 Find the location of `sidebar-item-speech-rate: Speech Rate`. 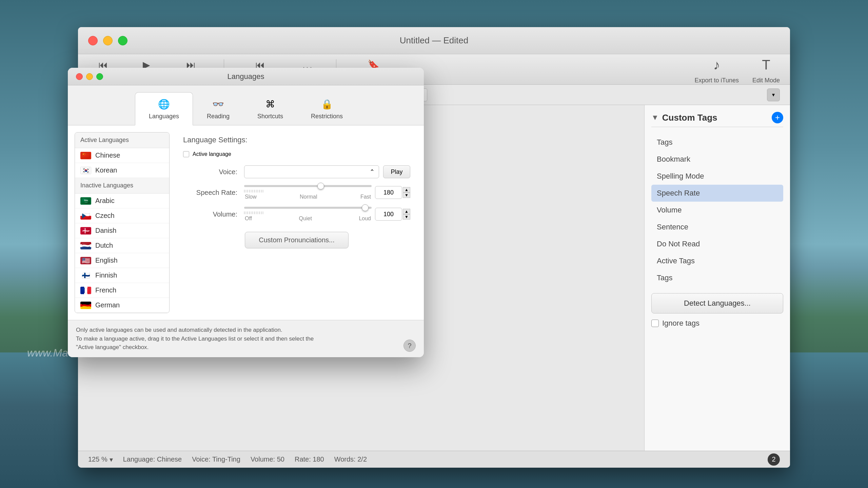

sidebar-item-speech-rate: Speech Rate is located at coordinates (717, 193).